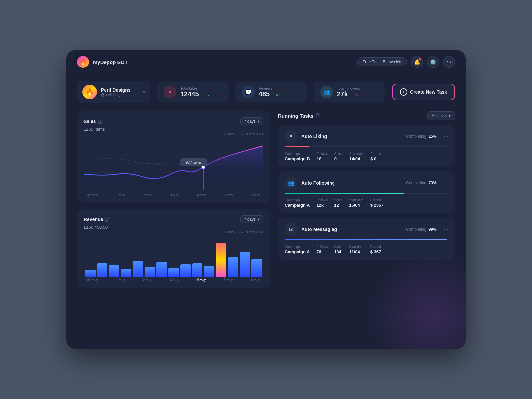 The image size is (532, 399). Describe the element at coordinates (441, 116) in the screenshot. I see `tasks-filter-select: All tasks ▾` at that location.